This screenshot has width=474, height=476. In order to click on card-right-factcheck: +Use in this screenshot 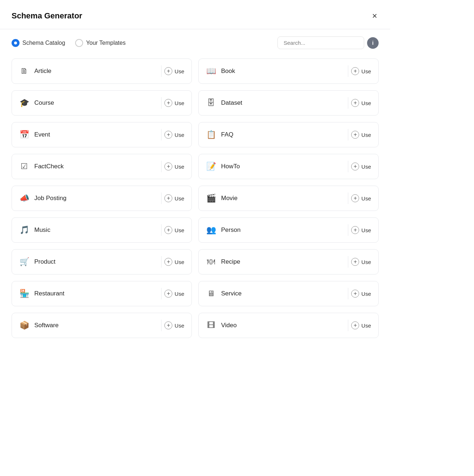, I will do `click(171, 166)`.